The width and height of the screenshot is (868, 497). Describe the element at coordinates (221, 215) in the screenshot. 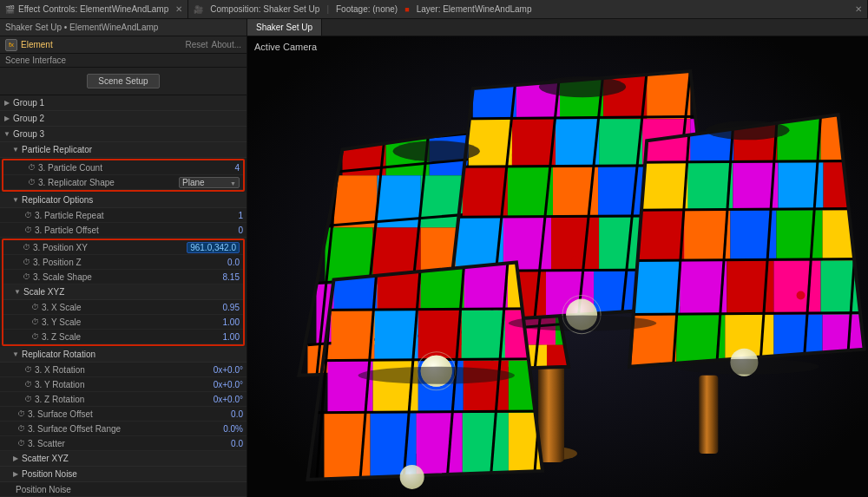

I see `particle-repeat-value: 1` at that location.